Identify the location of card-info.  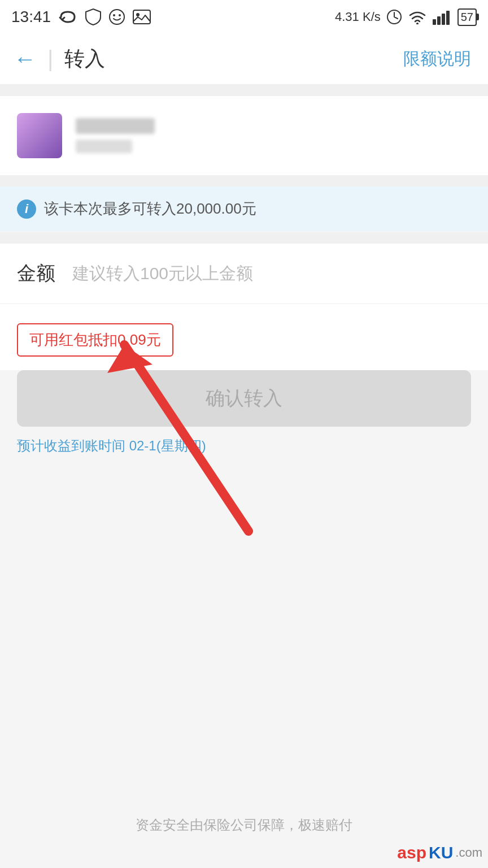
(115, 136).